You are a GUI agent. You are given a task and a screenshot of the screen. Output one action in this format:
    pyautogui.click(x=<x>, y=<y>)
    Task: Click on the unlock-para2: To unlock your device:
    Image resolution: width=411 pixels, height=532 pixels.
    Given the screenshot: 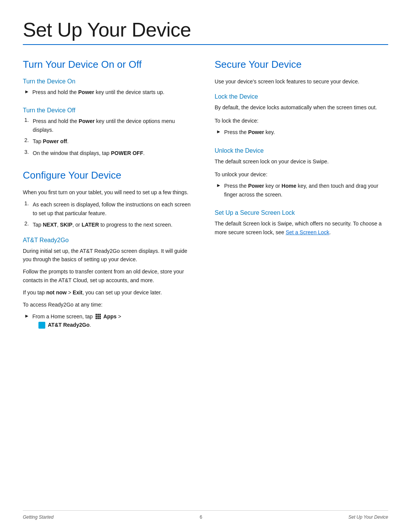 What is the action you would take?
    pyautogui.click(x=301, y=174)
    